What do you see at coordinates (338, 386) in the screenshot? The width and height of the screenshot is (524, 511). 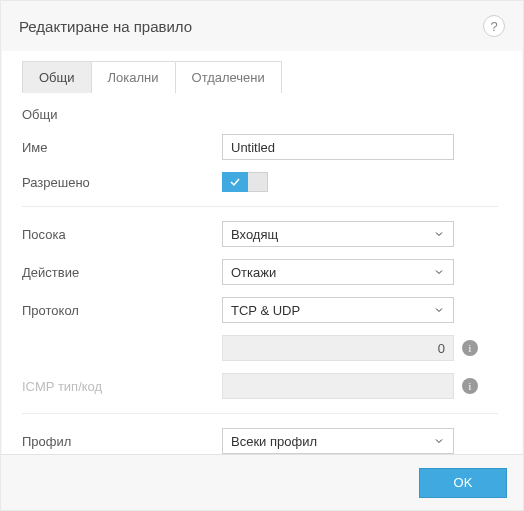 I see `icmp-readonly` at bounding box center [338, 386].